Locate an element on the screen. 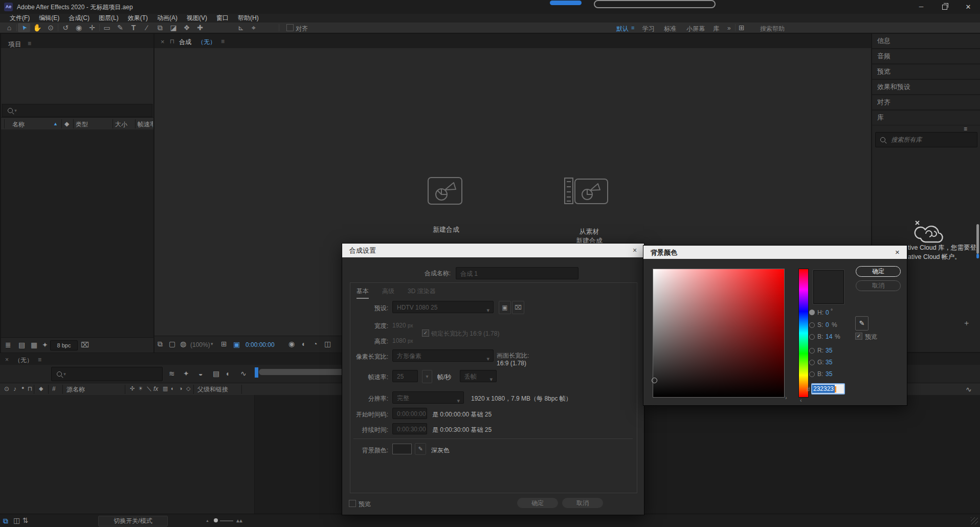  solo-icon: ● is located at coordinates (23, 388).